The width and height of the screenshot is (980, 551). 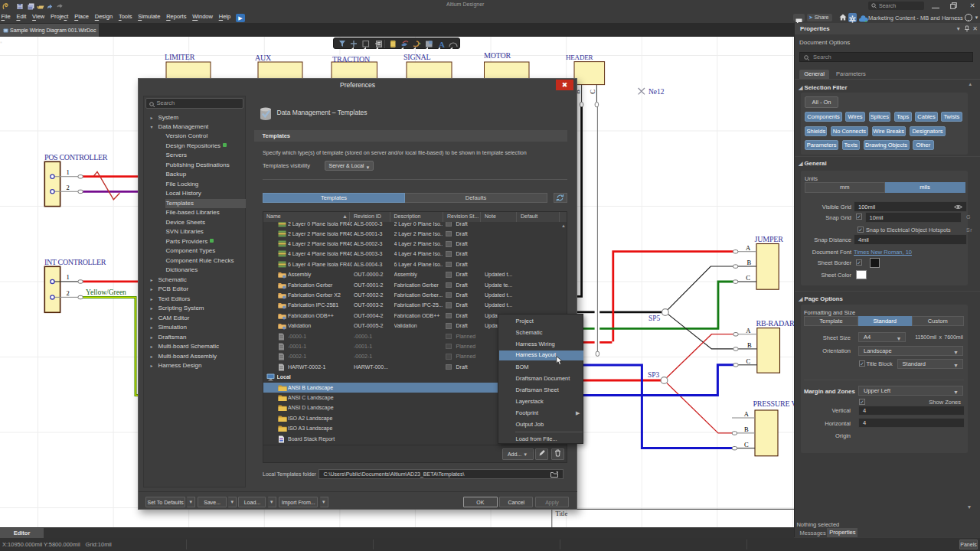 What do you see at coordinates (769, 239) in the screenshot?
I see `svg-text: JUMPER` at bounding box center [769, 239].